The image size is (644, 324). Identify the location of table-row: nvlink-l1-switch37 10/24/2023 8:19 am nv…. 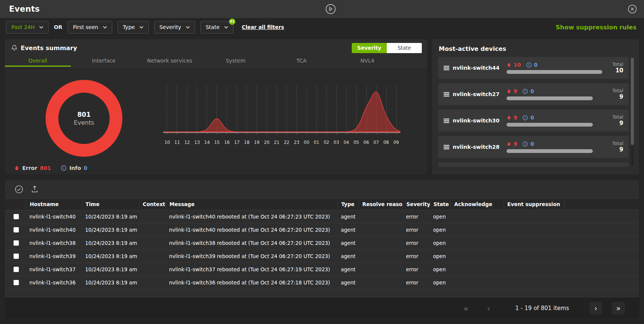
(322, 270).